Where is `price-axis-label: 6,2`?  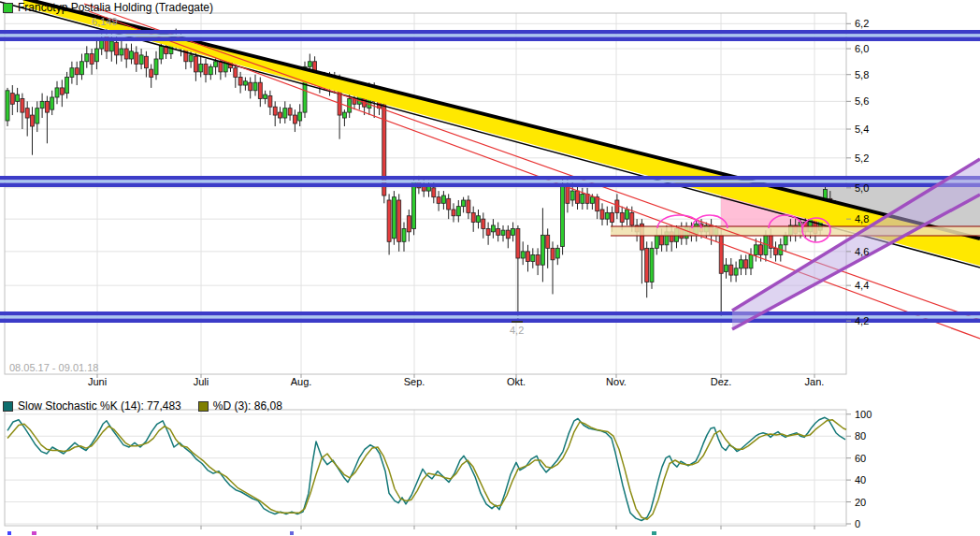 price-axis-label: 6,2 is located at coordinates (862, 23).